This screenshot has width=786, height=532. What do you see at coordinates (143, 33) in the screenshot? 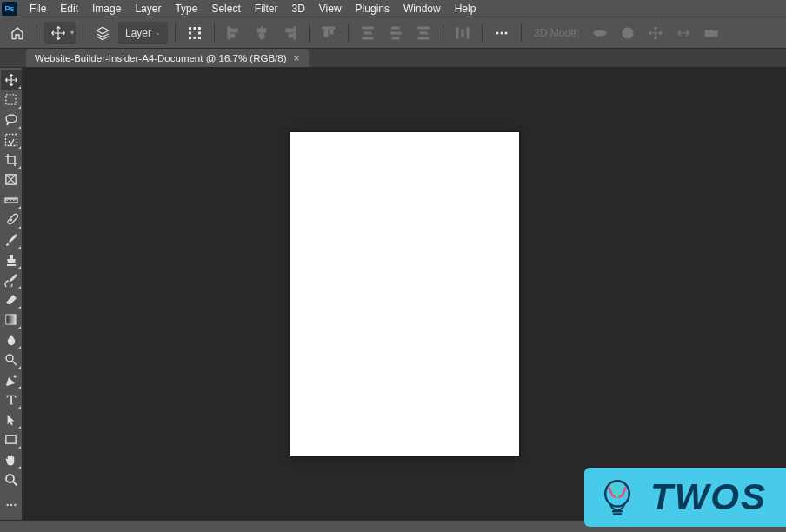
I see `auto-select-layer-dropdown: Layer ⌄` at bounding box center [143, 33].